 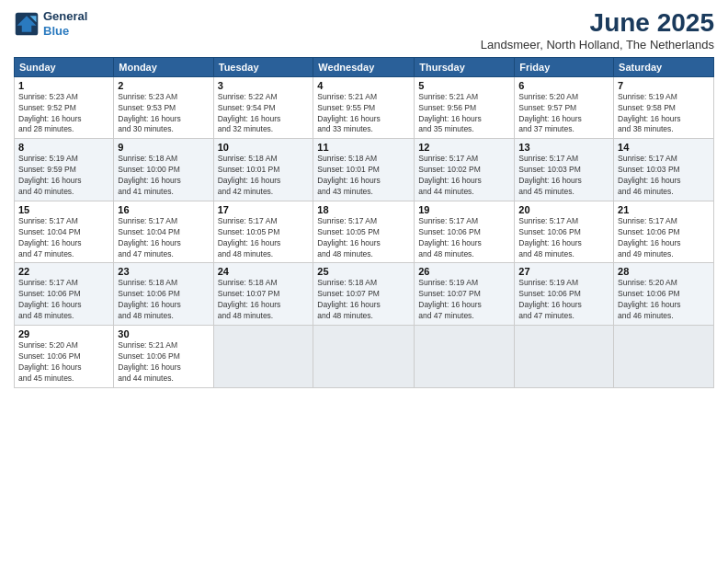 I want to click on day-cell-30: 30Sunrise: 5:21 AM Sunset: 10:06 PM Dayl…, so click(x=164, y=357).